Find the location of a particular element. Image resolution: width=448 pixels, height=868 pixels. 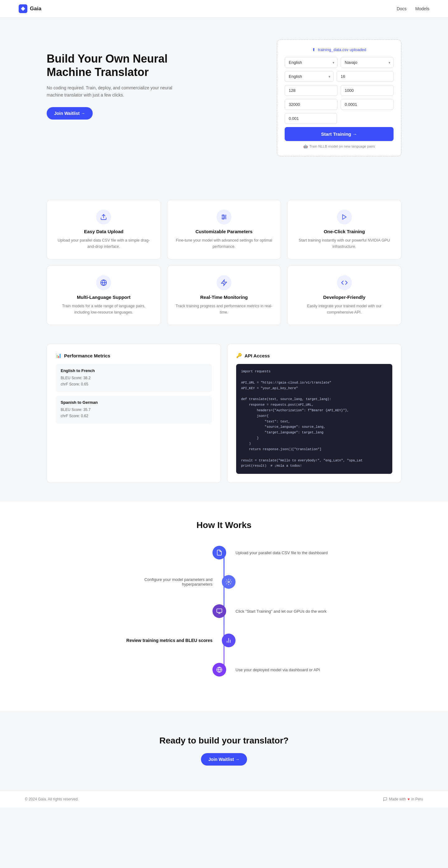

param-0001-input is located at coordinates (367, 104).